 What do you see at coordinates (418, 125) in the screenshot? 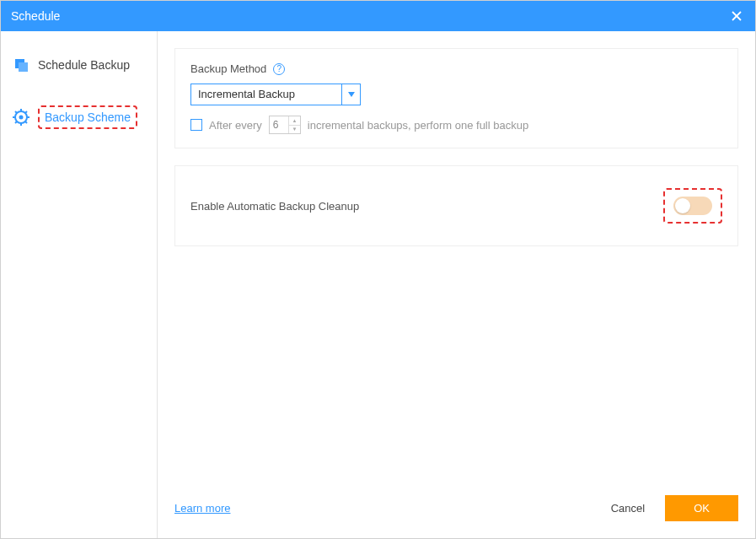
I see `after-every-label-post: incremental backups, perform one full ba…` at bounding box center [418, 125].